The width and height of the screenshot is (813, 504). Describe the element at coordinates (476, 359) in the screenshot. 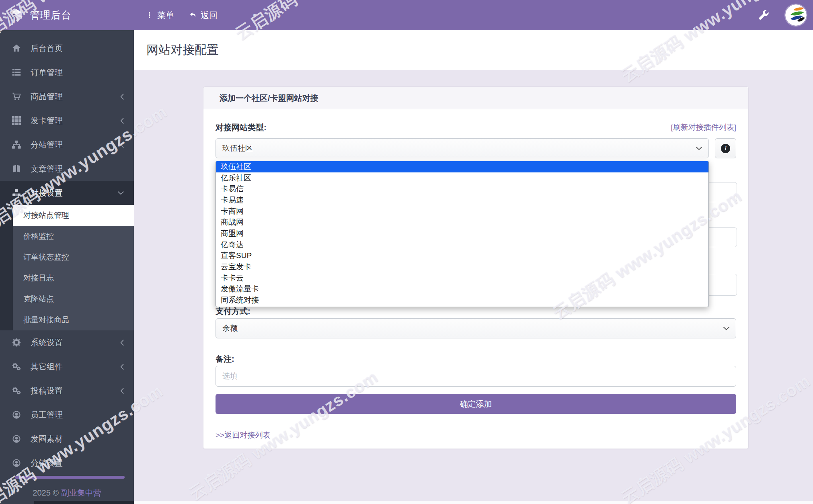

I see `note-label: 备注:` at that location.